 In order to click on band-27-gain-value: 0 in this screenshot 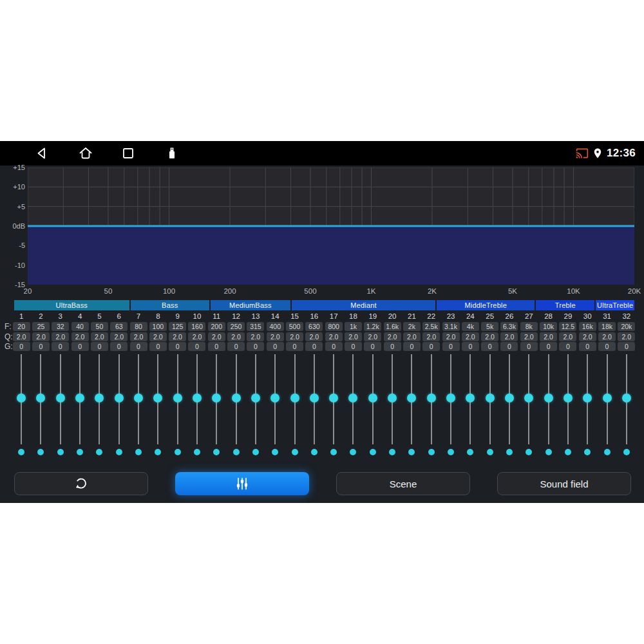, I will do `click(529, 346)`.